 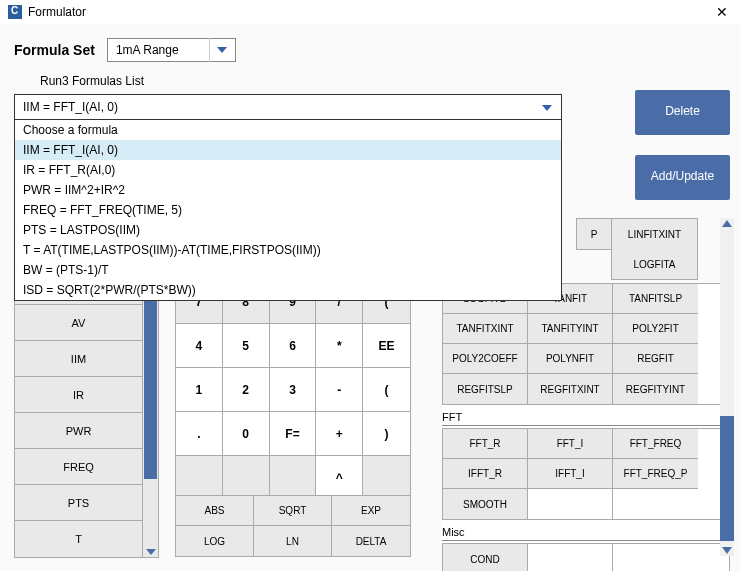 I want to click on fit-functions-grid: LOGFITBTANFITTANFITSLPTANFITXINTTANFITYI…, so click(x=586, y=344).